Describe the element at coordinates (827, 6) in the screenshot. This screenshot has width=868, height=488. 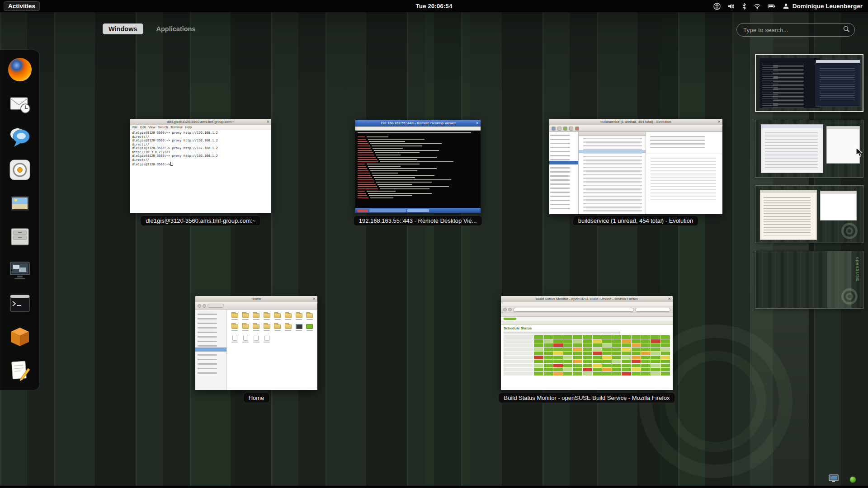
I see `user-name: Dominique Leuenberger` at that location.